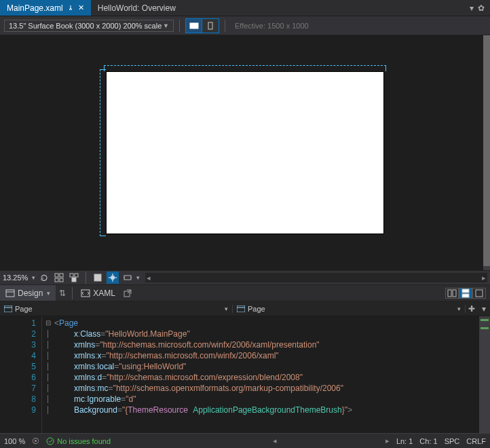 The height and width of the screenshot is (448, 490). What do you see at coordinates (113, 278) in the screenshot?
I see `snap-toggle` at bounding box center [113, 278].